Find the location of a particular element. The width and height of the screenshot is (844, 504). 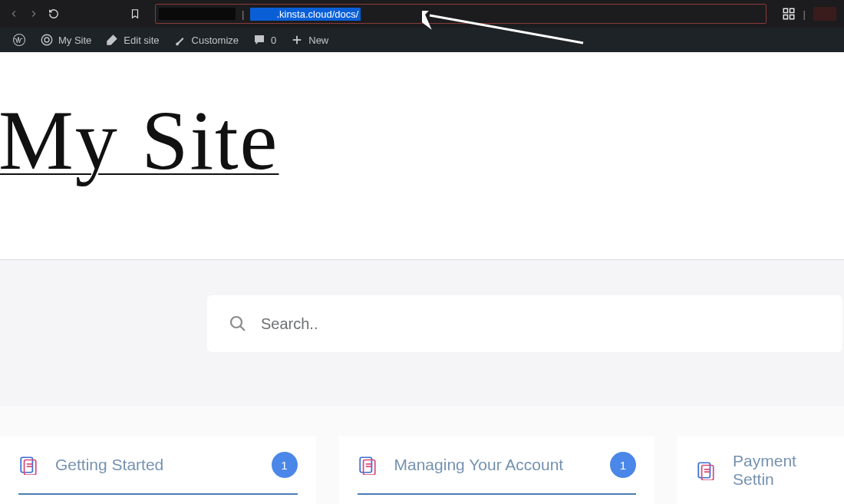

url-redacted-segment is located at coordinates (197, 14).